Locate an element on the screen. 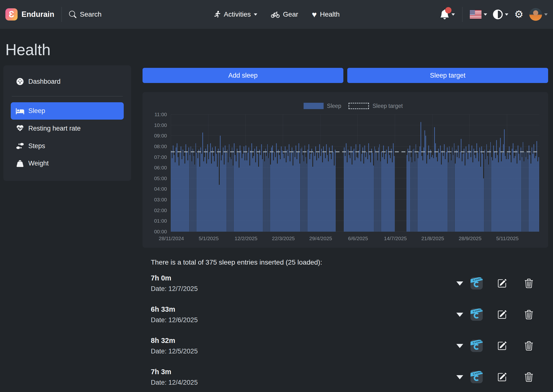 The image size is (553, 392). add-sleep-button: Add sleep is located at coordinates (243, 75).